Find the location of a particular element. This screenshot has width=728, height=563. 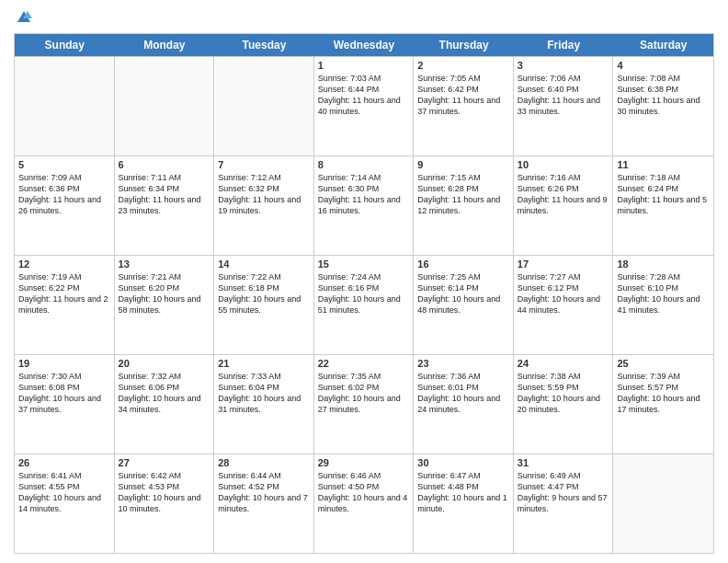

day-number: 21 is located at coordinates (264, 363).